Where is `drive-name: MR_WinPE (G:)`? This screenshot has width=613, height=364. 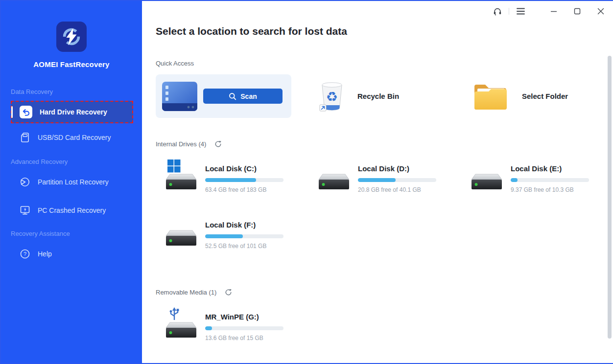
drive-name: MR_WinPE (G:) is located at coordinates (232, 317).